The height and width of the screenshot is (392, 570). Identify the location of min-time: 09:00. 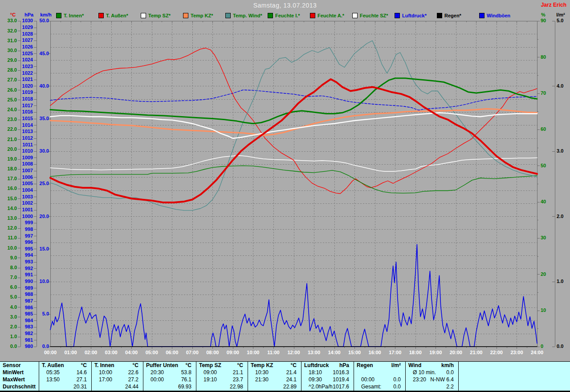
(207, 372).